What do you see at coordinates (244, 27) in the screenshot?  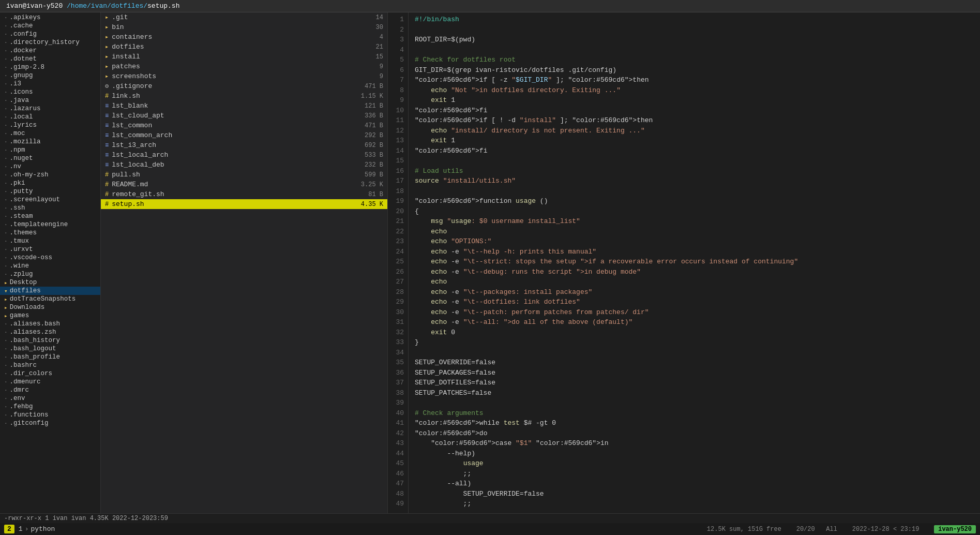 I see `file-list-item: ▸bin30` at bounding box center [244, 27].